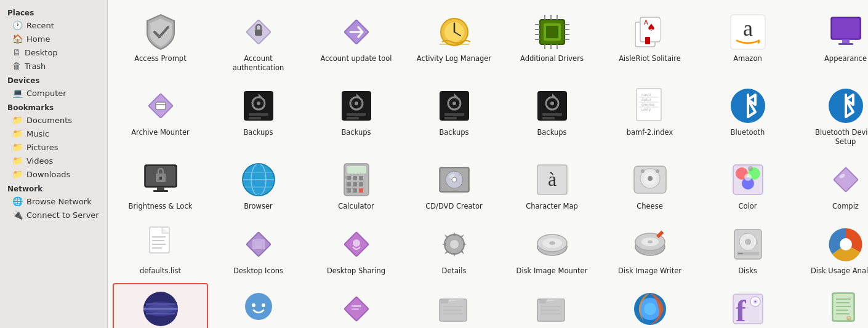  What do you see at coordinates (259, 250) in the screenshot?
I see `app-item: Desktop Icons` at bounding box center [259, 250].